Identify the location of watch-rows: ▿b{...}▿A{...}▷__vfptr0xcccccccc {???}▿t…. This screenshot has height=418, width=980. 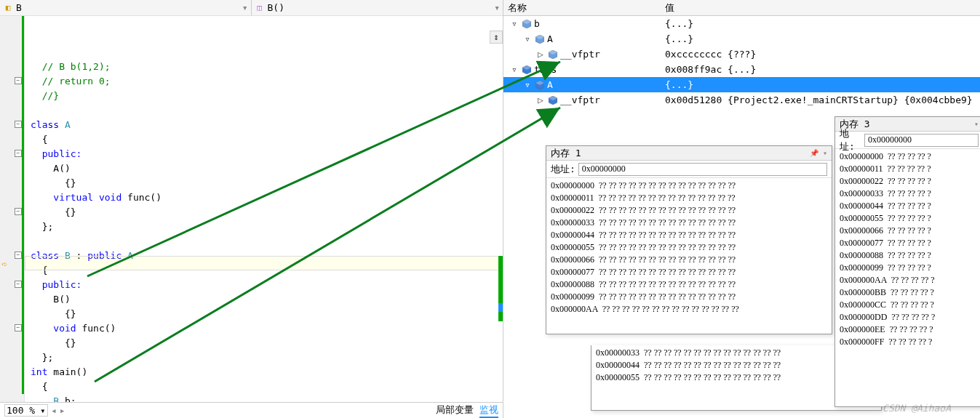
(742, 62).